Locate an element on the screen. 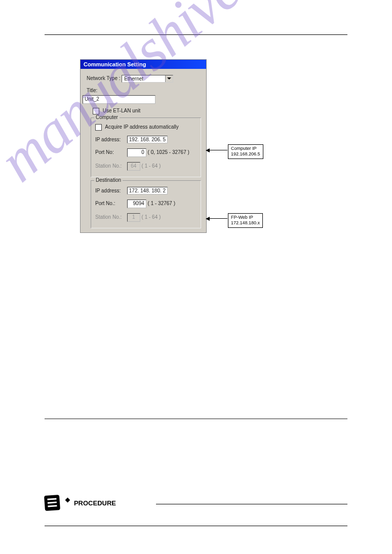 This screenshot has width=392, height=554. comp-station-range: ( 1 - 64 ) is located at coordinates (151, 166).